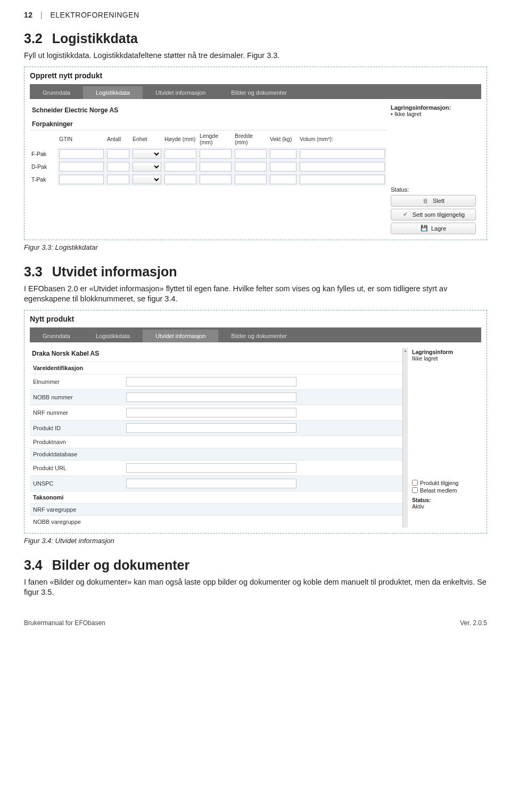 The image size is (511, 812). I want to click on field-label: UNSPC, so click(77, 483).